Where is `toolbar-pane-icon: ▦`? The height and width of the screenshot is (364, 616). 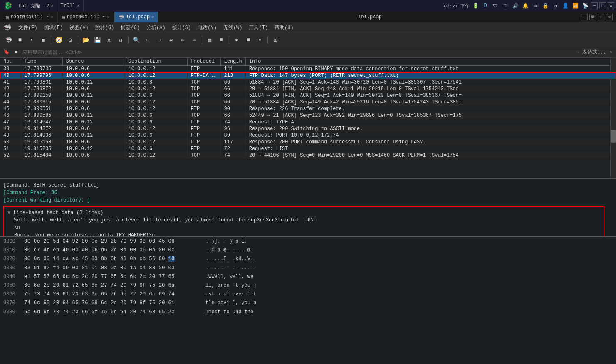 toolbar-pane-icon: ▦ is located at coordinates (210, 40).